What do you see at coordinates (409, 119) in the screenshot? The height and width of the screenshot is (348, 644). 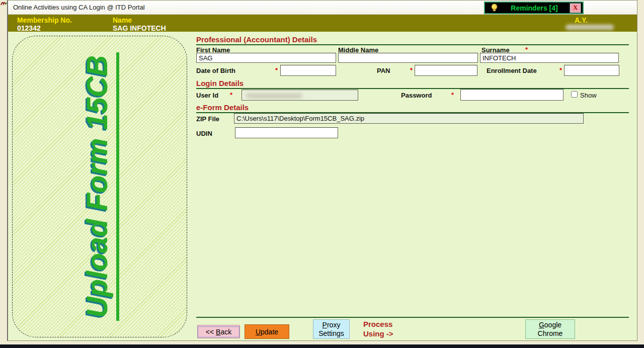 I see `zip-file-input` at bounding box center [409, 119].